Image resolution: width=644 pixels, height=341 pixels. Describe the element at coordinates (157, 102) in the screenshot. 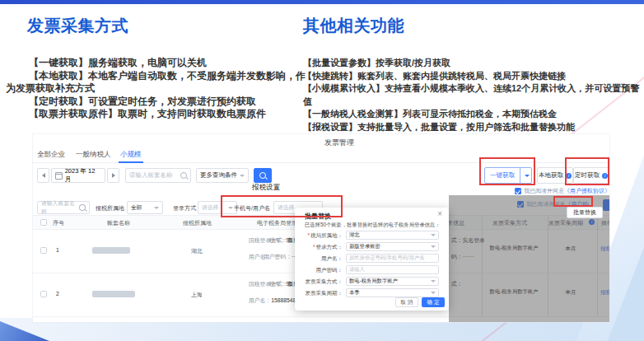

I see `feature-line: 【定时获取】可设置定时任务，对发票进行预约获取` at that location.